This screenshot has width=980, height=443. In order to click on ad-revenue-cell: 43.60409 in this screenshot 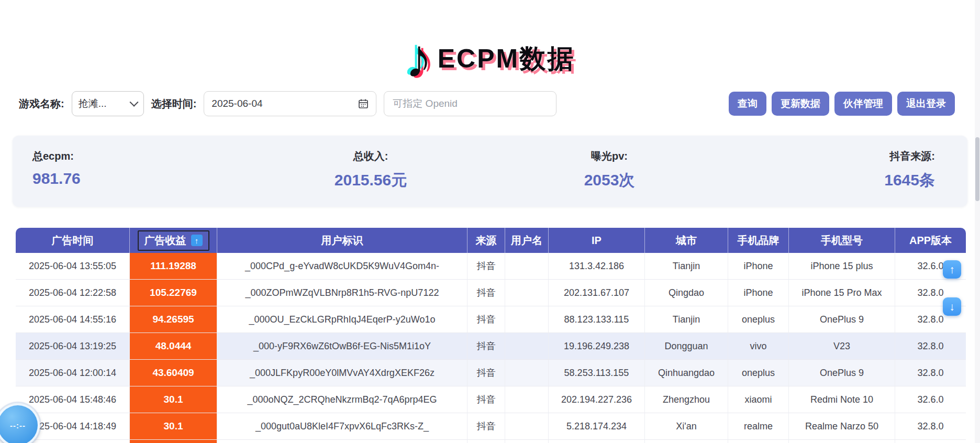, I will do `click(174, 373)`.